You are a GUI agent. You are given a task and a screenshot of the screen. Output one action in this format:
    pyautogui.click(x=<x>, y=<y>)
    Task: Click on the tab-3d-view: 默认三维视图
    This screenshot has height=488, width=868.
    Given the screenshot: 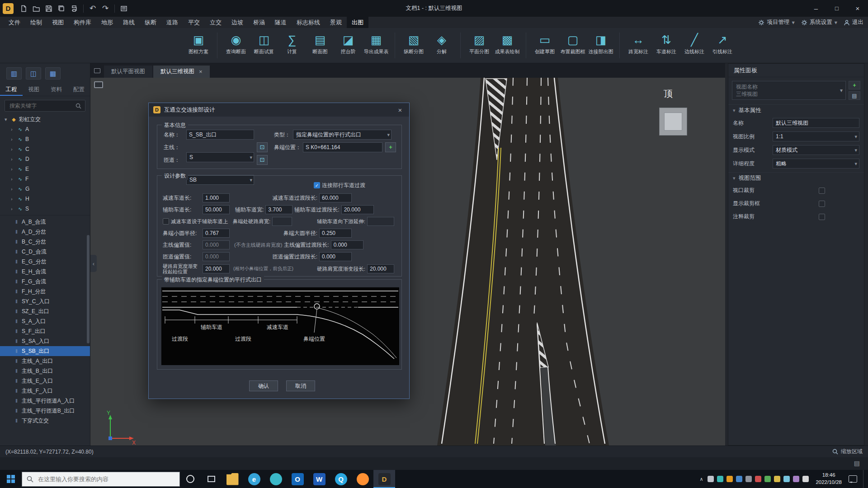 What is the action you would take?
    pyautogui.click(x=182, y=71)
    